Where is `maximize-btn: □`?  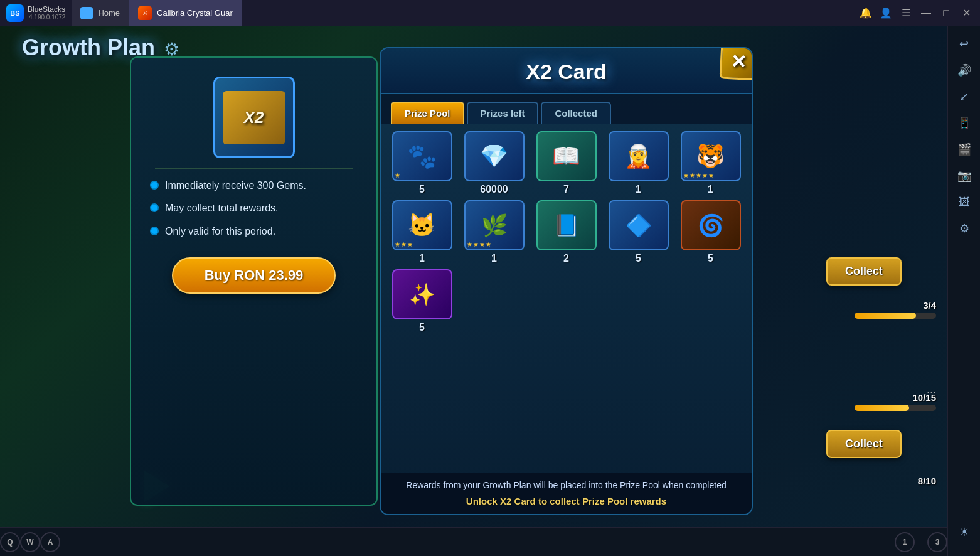
maximize-btn: □ is located at coordinates (946, 13).